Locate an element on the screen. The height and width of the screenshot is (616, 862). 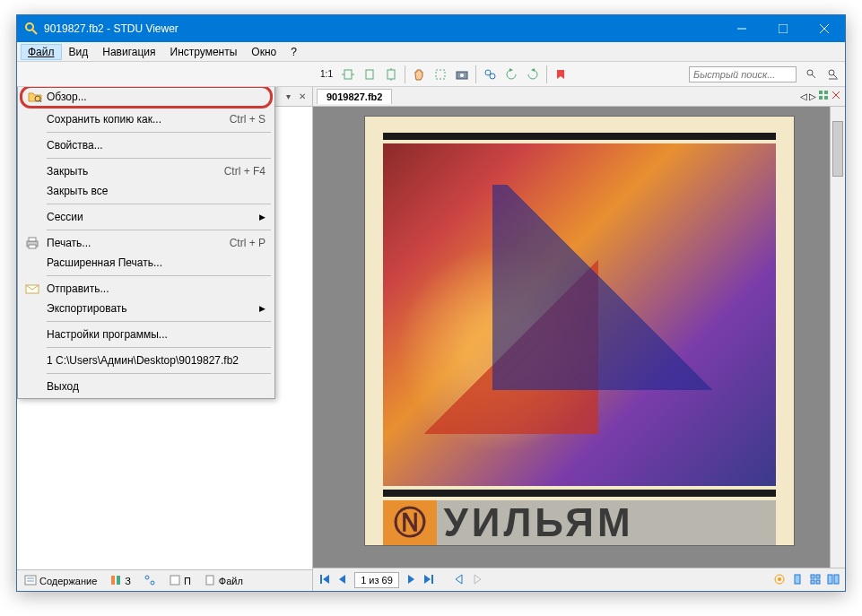
search-next-icon is located at coordinates (833, 74).